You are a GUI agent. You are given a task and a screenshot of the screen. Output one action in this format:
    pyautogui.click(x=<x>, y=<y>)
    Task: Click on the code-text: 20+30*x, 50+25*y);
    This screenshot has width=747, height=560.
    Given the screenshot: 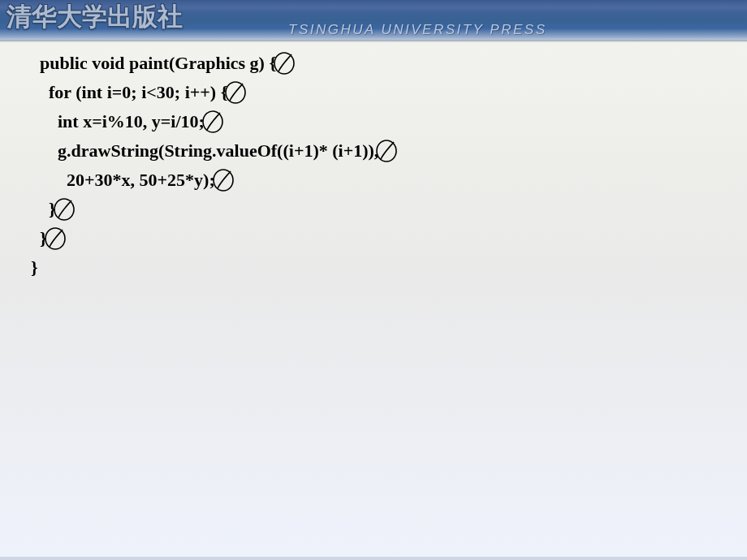 What is the action you would take?
    pyautogui.click(x=123, y=180)
    